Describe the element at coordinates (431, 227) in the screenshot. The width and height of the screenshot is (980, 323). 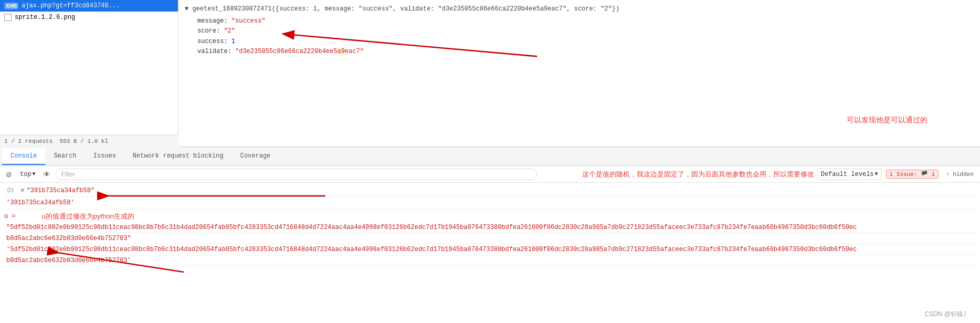
I see `u-value-line1: "5df52bd01c802e0b99125c98db11ceac98bc8b7…` at that location.